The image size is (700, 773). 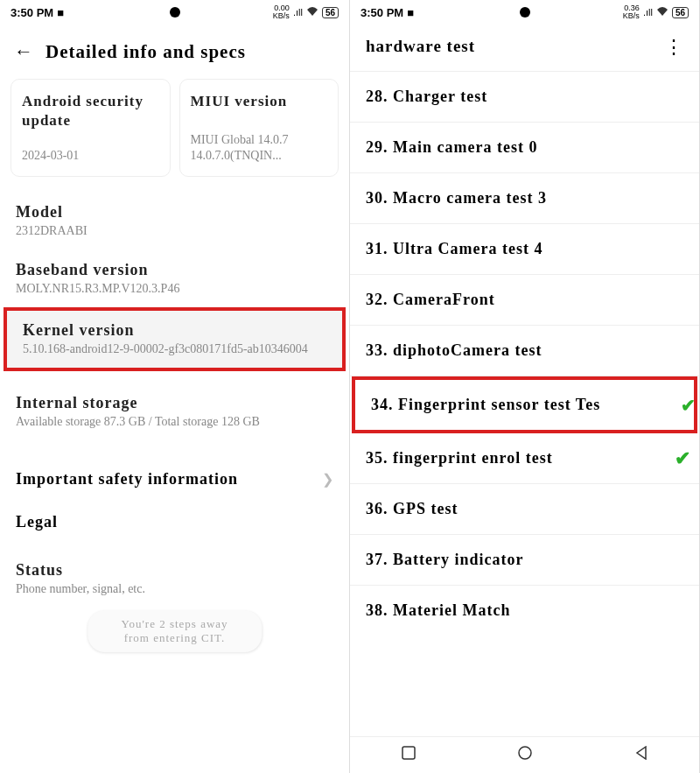 What do you see at coordinates (632, 12) in the screenshot?
I see `data-speed: 0.36 KB/s` at bounding box center [632, 12].